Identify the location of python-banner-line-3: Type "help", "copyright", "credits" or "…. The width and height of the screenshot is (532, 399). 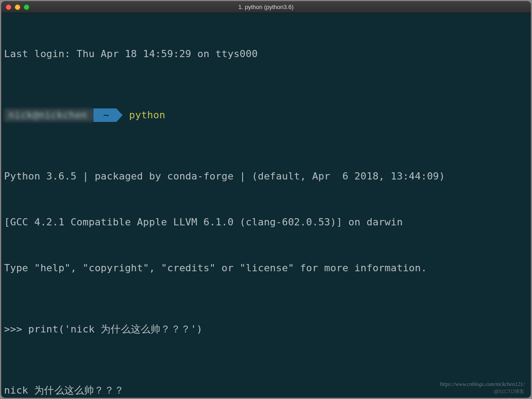
(267, 268).